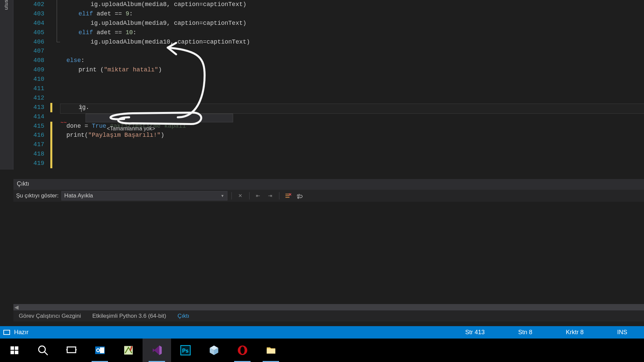  What do you see at coordinates (79, 196) in the screenshot?
I see `output-source-value: Hata Ayıkla` at bounding box center [79, 196].